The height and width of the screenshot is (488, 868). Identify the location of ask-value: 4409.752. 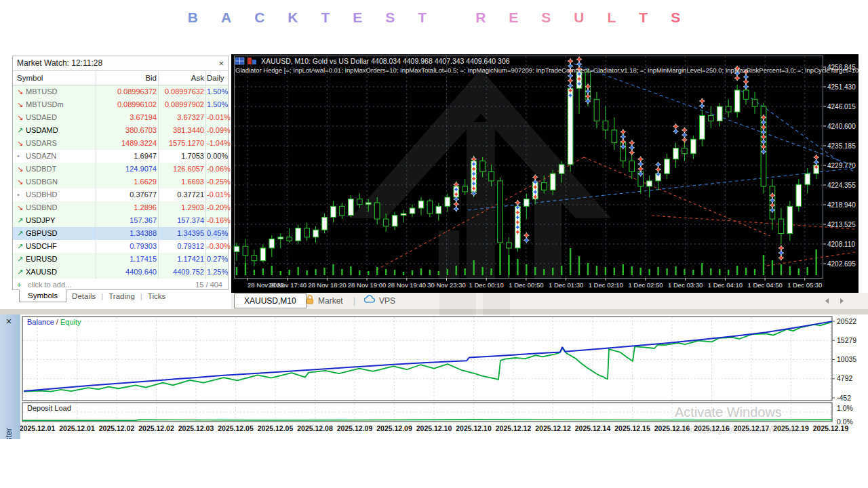
(182, 272).